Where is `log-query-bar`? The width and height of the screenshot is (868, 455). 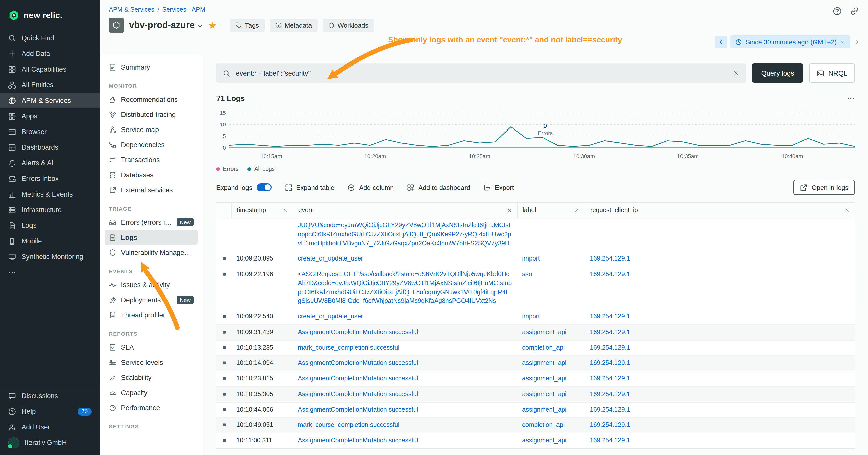
log-query-bar is located at coordinates (481, 73).